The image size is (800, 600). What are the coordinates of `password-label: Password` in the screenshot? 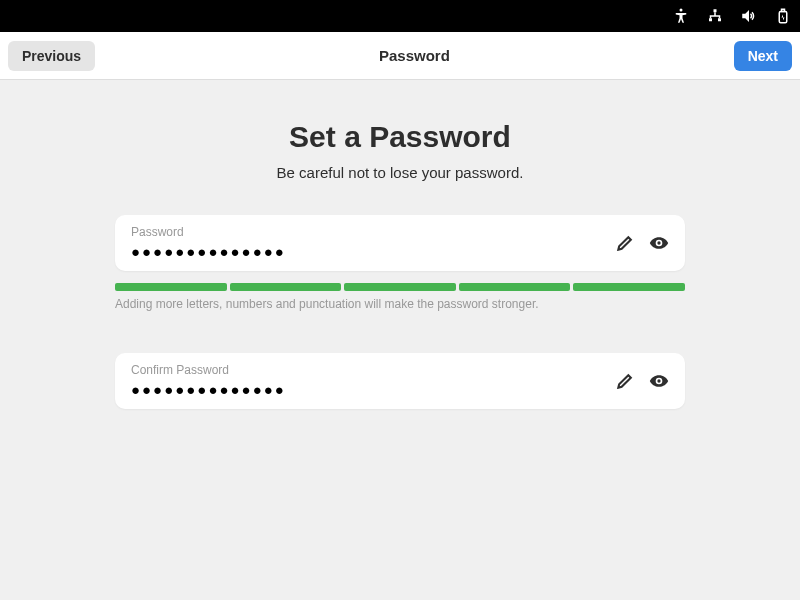 It's located at (366, 232).